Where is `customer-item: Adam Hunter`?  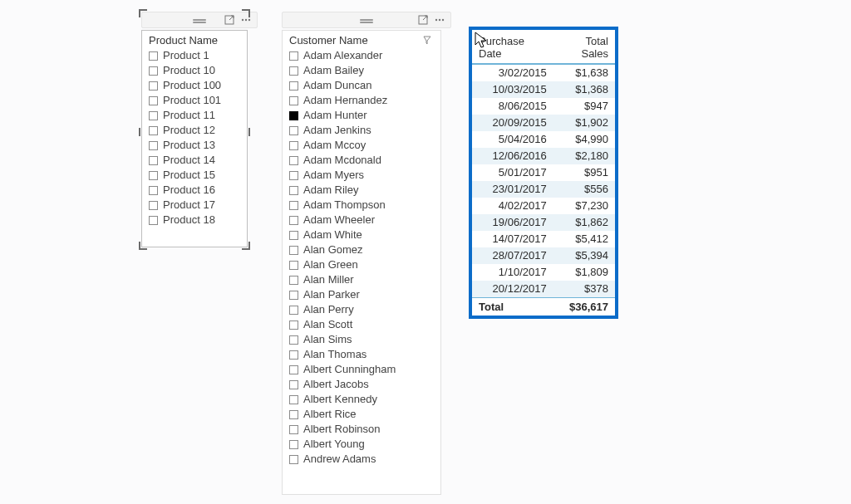
customer-item: Adam Hunter is located at coordinates (362, 115).